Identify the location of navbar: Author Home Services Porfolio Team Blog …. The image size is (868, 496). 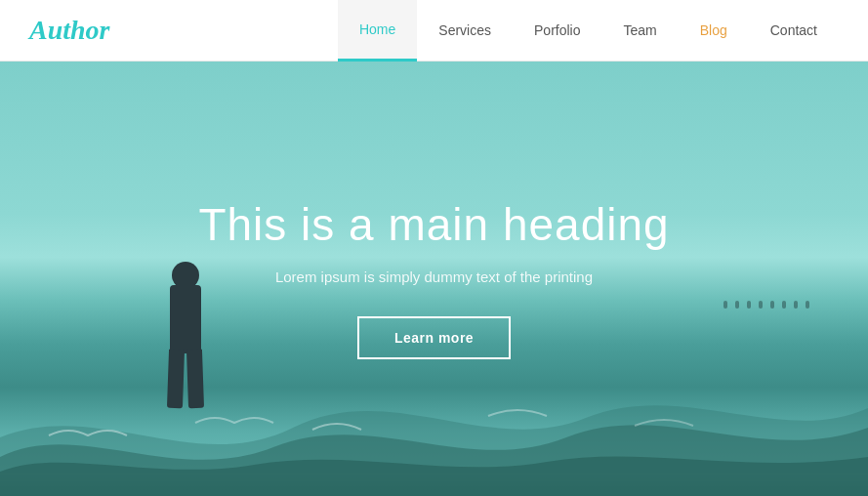
(434, 31).